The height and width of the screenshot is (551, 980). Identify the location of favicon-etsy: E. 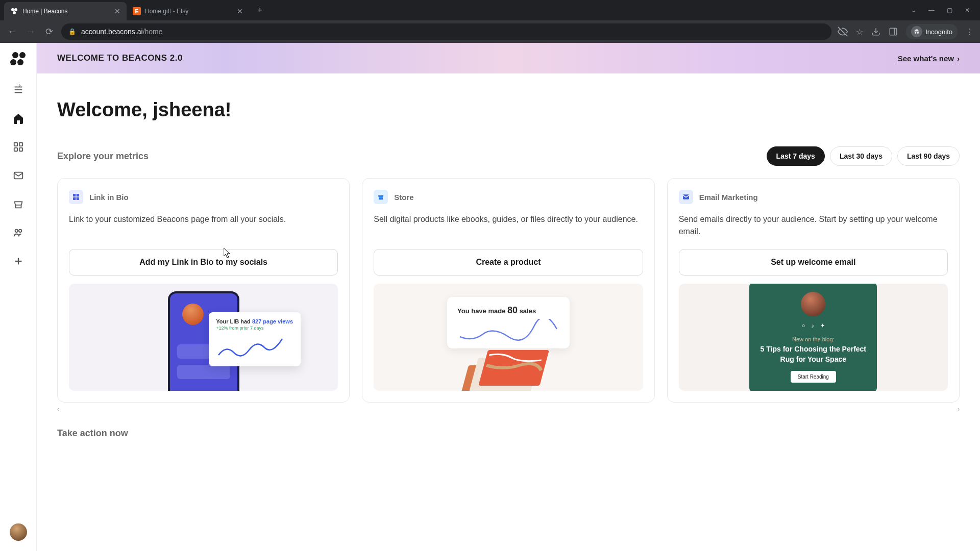
(137, 11).